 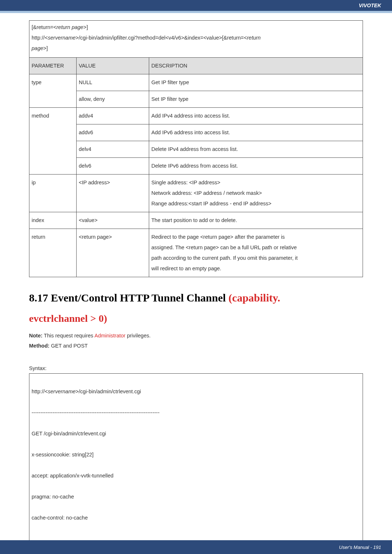 I want to click on th-value: VALUE, so click(x=113, y=66).